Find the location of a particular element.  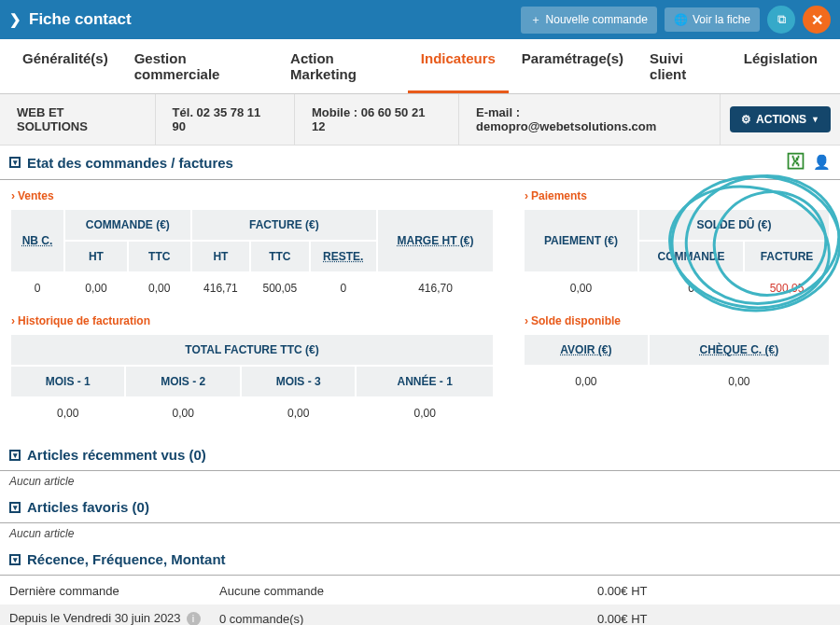

rfm-r1-mid: Aucune commande is located at coordinates (399, 591).